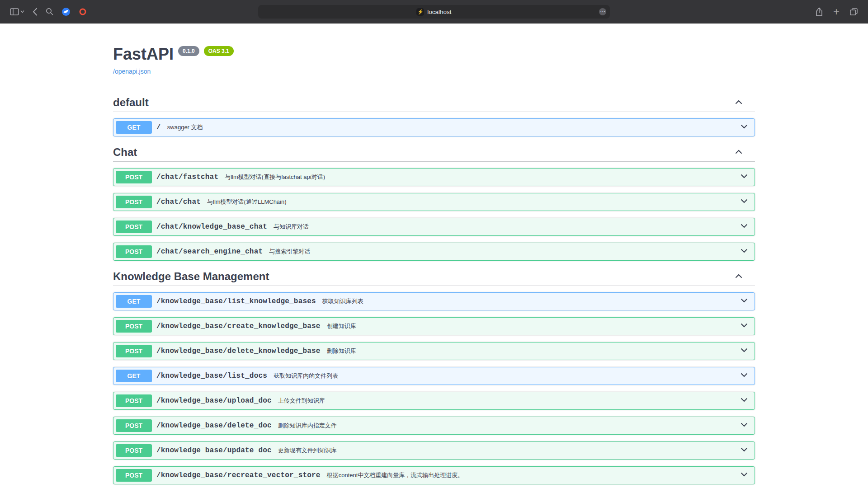 Image resolution: width=868 pixels, height=488 pixels. I want to click on oas-badge: OAS 3.1, so click(219, 51).